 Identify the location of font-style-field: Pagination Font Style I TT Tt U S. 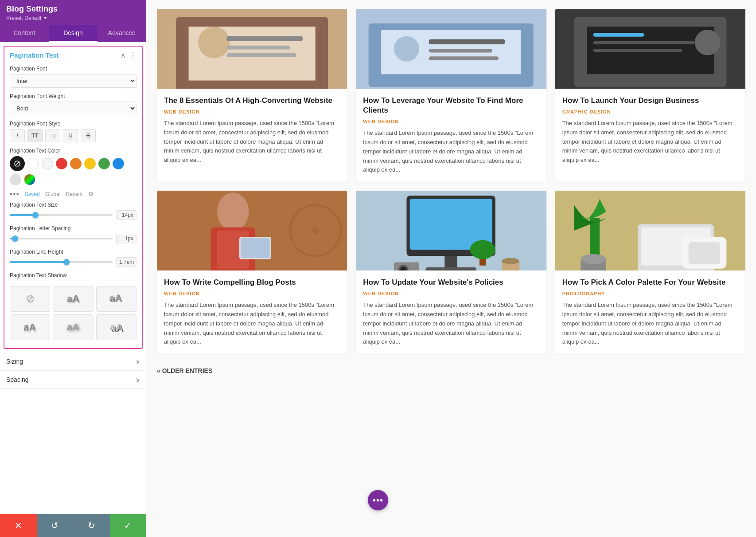
(73, 131).